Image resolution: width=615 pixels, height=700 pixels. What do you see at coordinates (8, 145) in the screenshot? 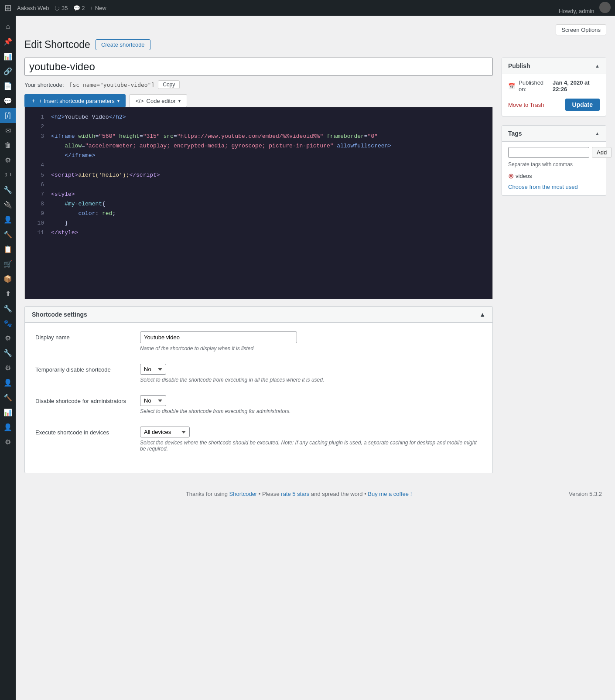
I see `sidebar-item-trash: 🗑` at bounding box center [8, 145].